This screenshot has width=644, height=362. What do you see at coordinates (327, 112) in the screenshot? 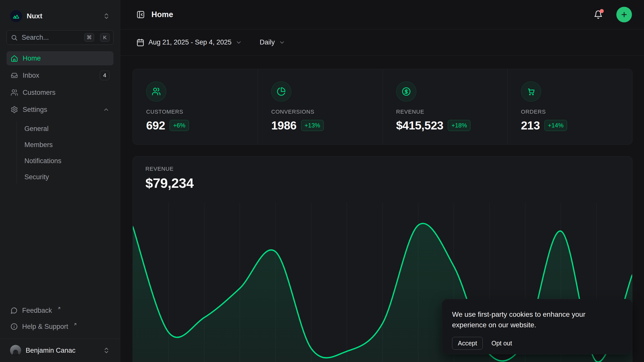
I see `stat-label: Conversions` at bounding box center [327, 112].